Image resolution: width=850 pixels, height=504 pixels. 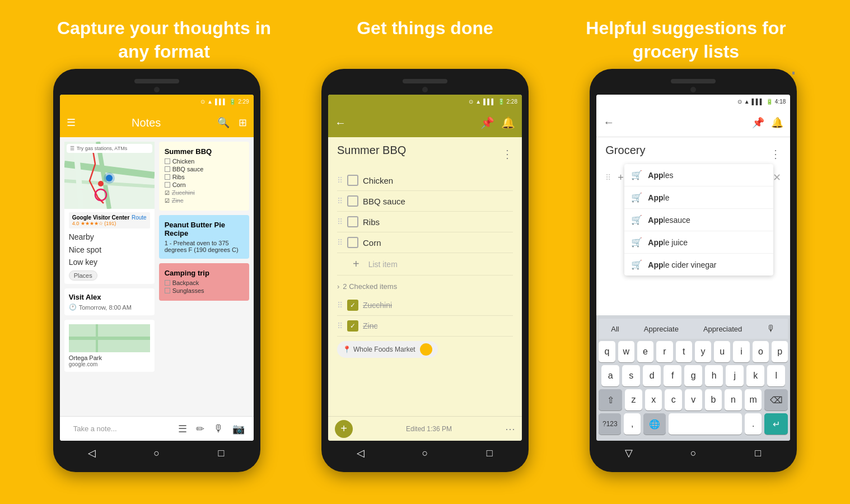 What do you see at coordinates (425, 180) in the screenshot?
I see `todo-item-chicken: ⠿ Chicken` at bounding box center [425, 180].